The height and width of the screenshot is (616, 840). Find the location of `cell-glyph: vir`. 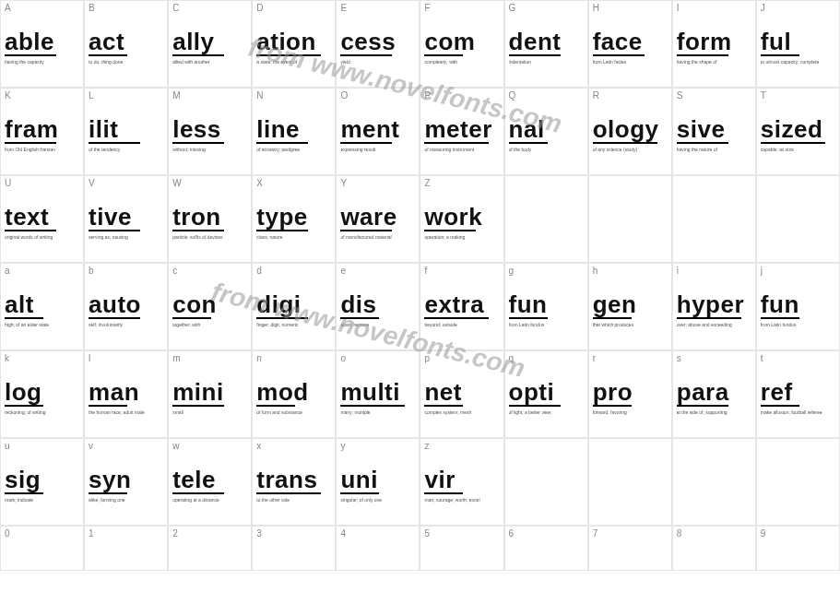

cell-glyph: vir is located at coordinates (461, 480).